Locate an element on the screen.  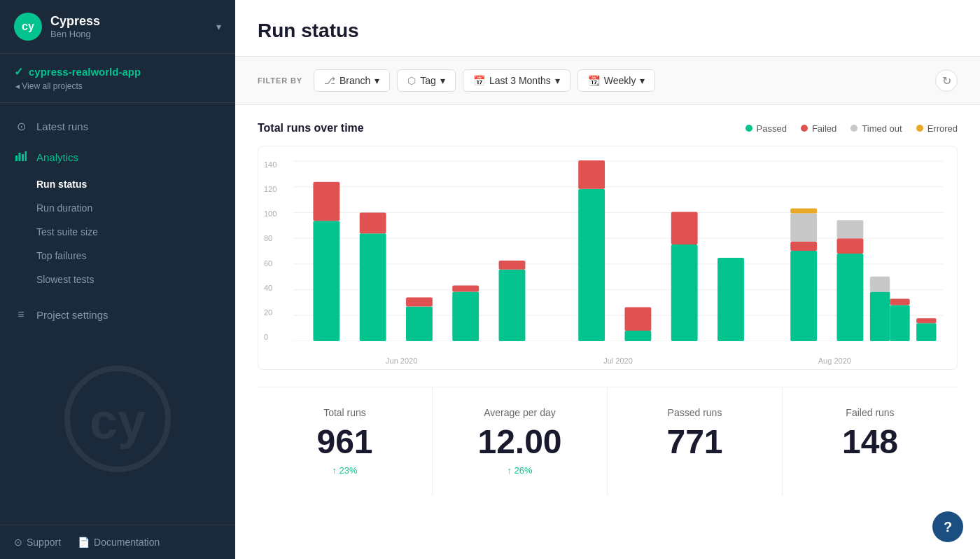
passed-dot is located at coordinates (749, 128).